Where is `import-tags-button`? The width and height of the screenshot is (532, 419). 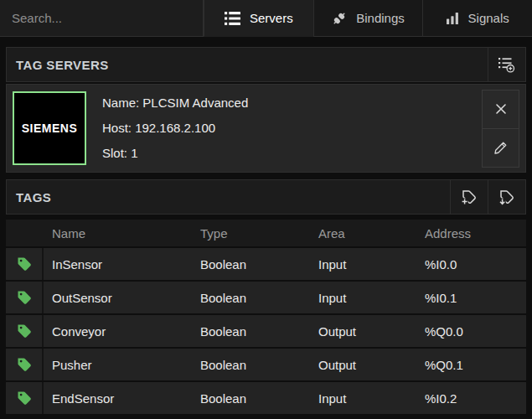 import-tags-button is located at coordinates (506, 197).